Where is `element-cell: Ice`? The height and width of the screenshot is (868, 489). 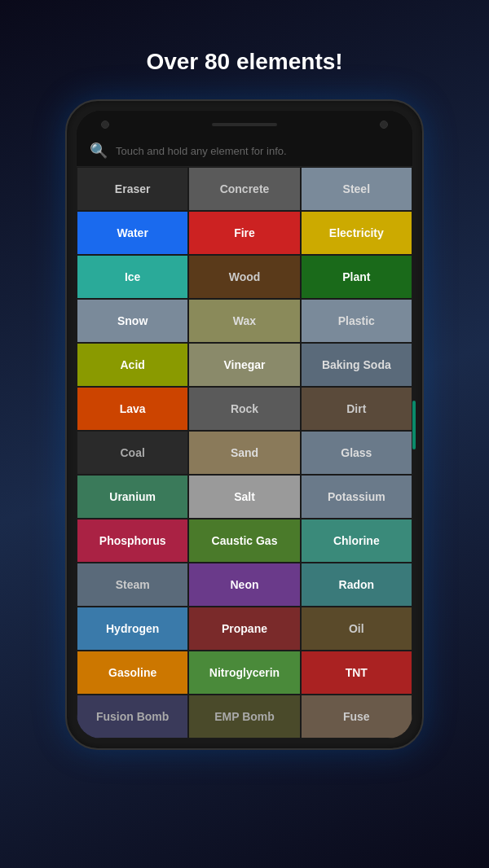
element-cell: Ice is located at coordinates (132, 277).